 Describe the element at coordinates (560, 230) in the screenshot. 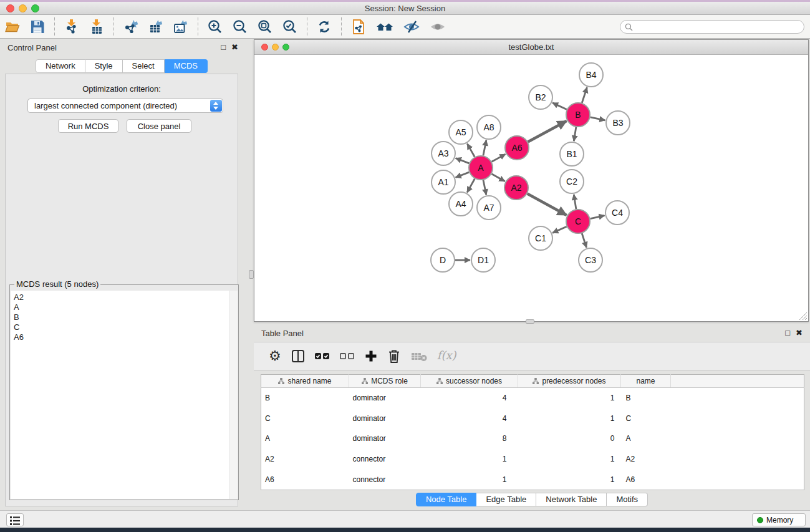

I see `graph-edge-C-C1` at that location.